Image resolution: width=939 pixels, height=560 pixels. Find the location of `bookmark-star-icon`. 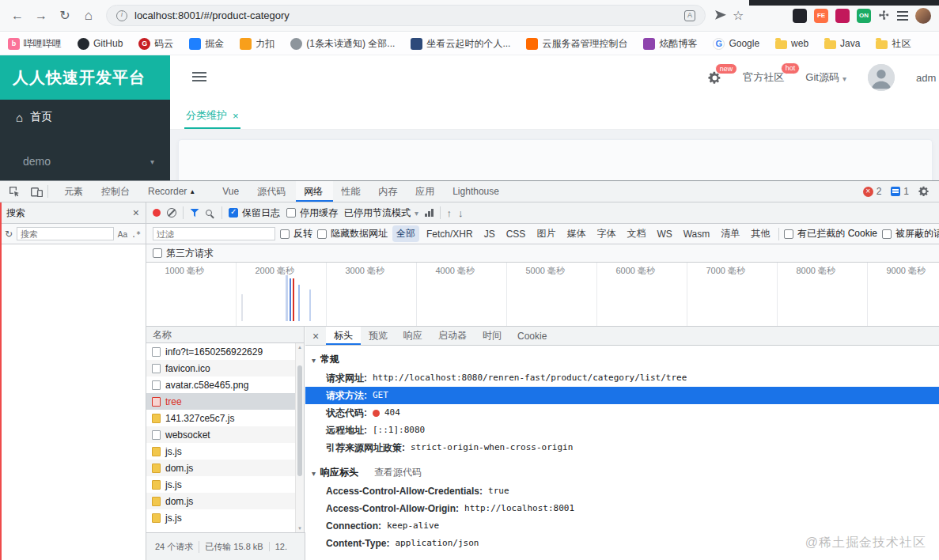

bookmark-star-icon is located at coordinates (738, 16).